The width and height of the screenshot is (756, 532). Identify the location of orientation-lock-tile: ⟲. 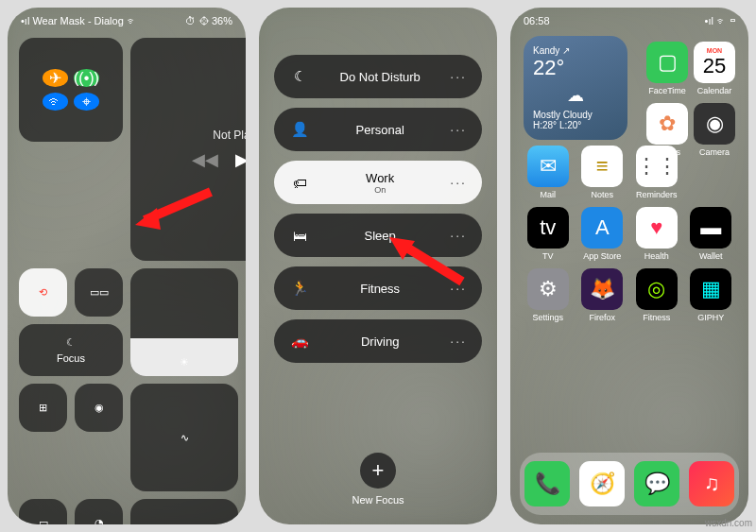
(43, 293).